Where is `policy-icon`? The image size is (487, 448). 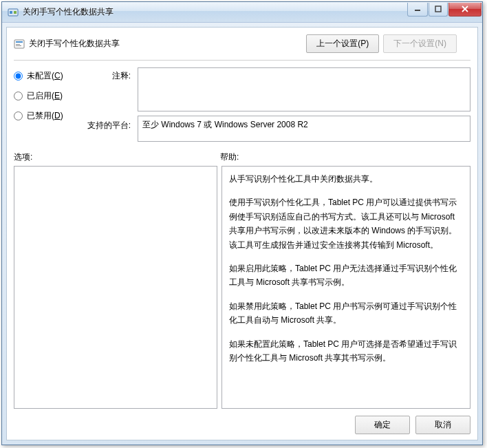
policy-icon is located at coordinates (19, 44).